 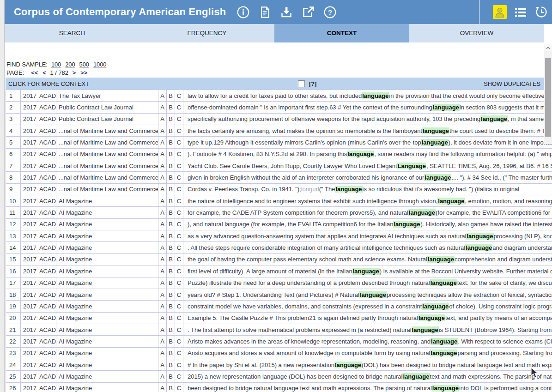 What do you see at coordinates (368, 131) in the screenshot?
I see `row-context-text: the facts certainly are amusing, what ma…` at bounding box center [368, 131].